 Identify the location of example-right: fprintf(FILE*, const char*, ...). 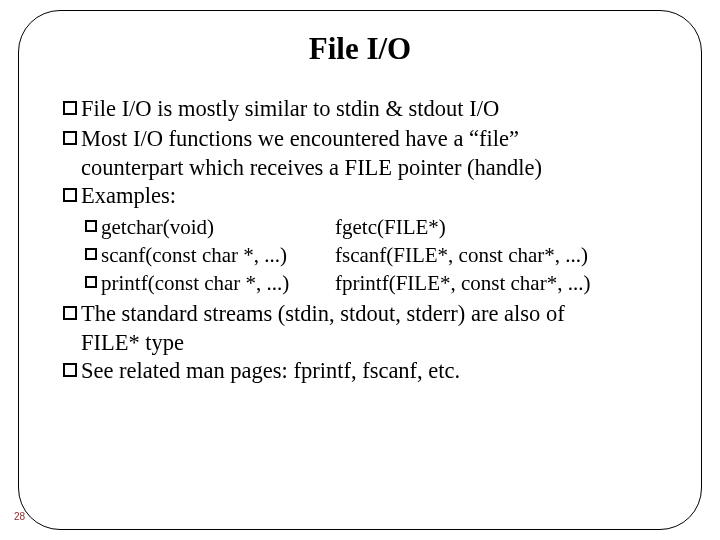
(496, 284).